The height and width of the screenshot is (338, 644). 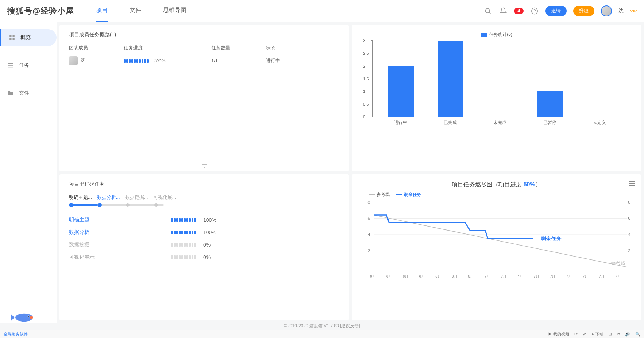 What do you see at coordinates (73, 61) in the screenshot?
I see `member-avatar` at bounding box center [73, 61].